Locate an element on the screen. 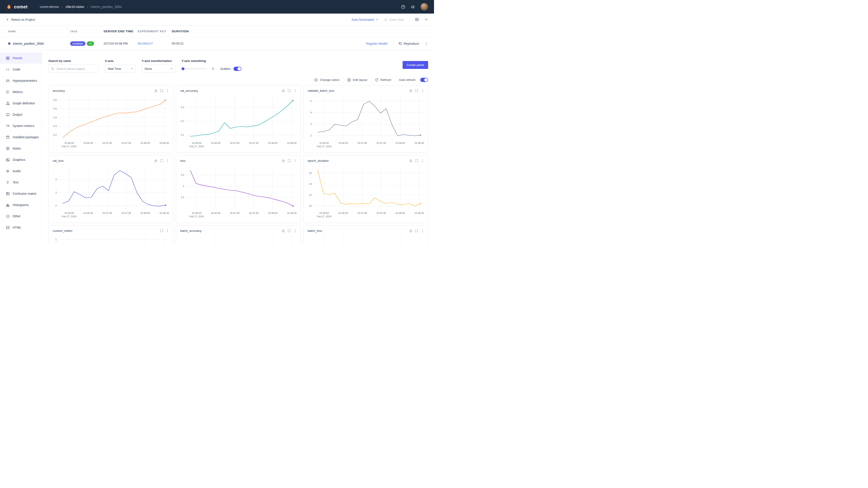  sidebar-item-text: Text is located at coordinates (21, 183).